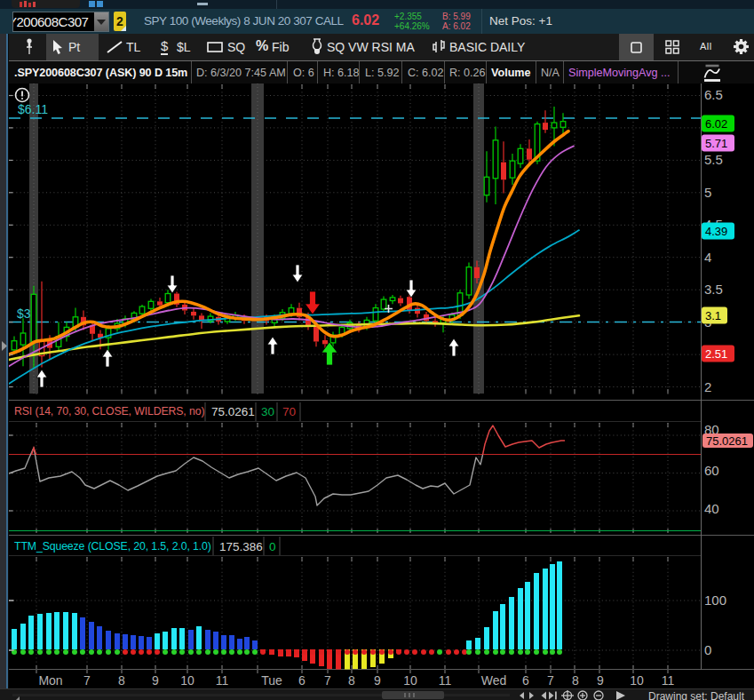 The height and width of the screenshot is (700, 754). Describe the element at coordinates (113, 546) in the screenshot. I see `svg-text:TTM_Squeeze (CLOSE, 20, 1.5, 2: TTM_Squeeze (CLOSE, 20, 1.5, 2.0, 1.0)` at that location.